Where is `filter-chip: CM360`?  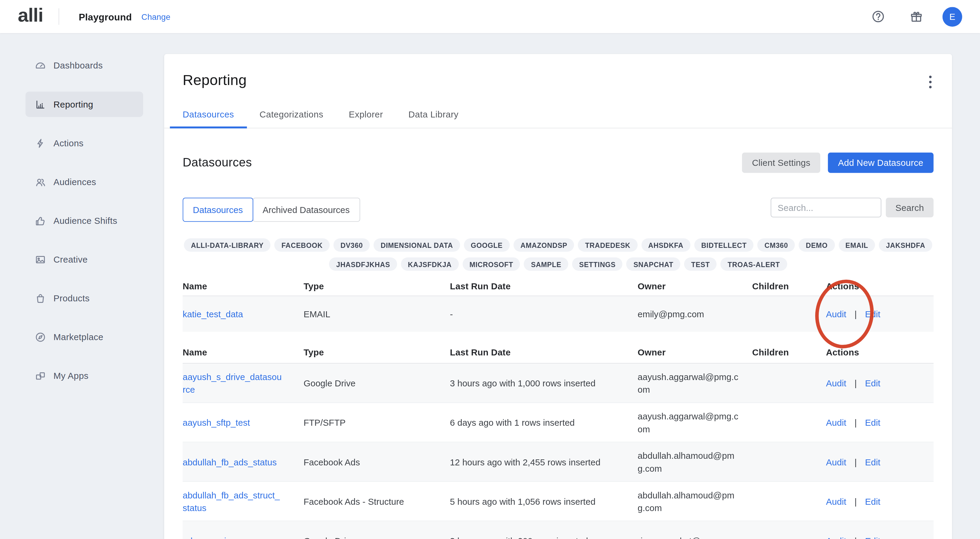 filter-chip: CM360 is located at coordinates (776, 245).